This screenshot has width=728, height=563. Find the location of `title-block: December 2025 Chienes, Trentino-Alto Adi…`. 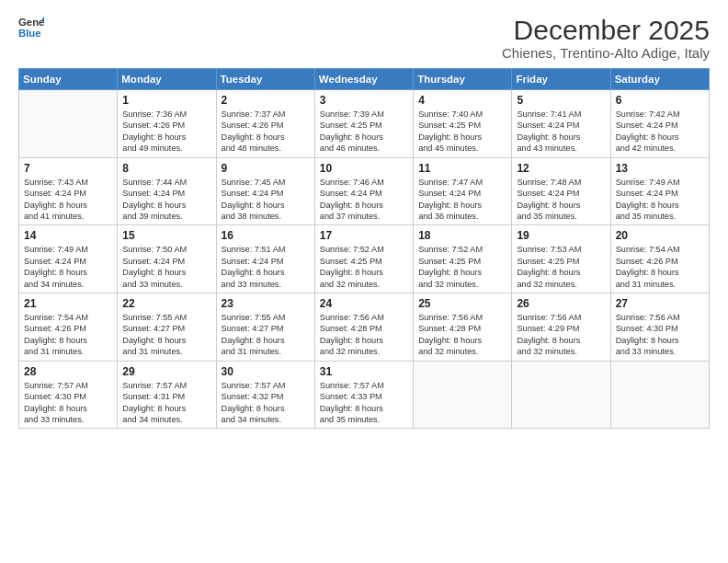

title-block: December 2025 Chienes, Trentino-Alto Adi… is located at coordinates (606, 38).